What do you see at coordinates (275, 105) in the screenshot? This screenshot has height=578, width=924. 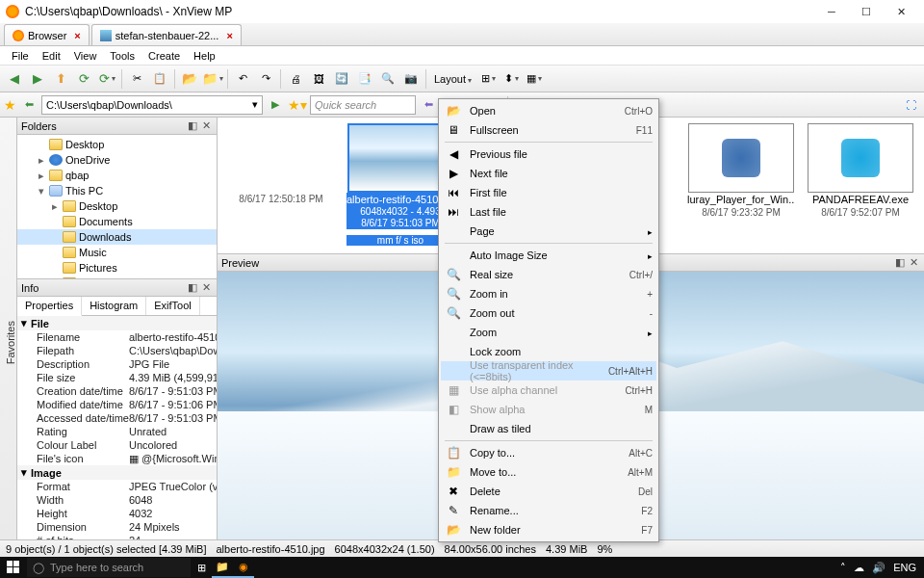 I see `path-go-button: ▶` at bounding box center [275, 105].